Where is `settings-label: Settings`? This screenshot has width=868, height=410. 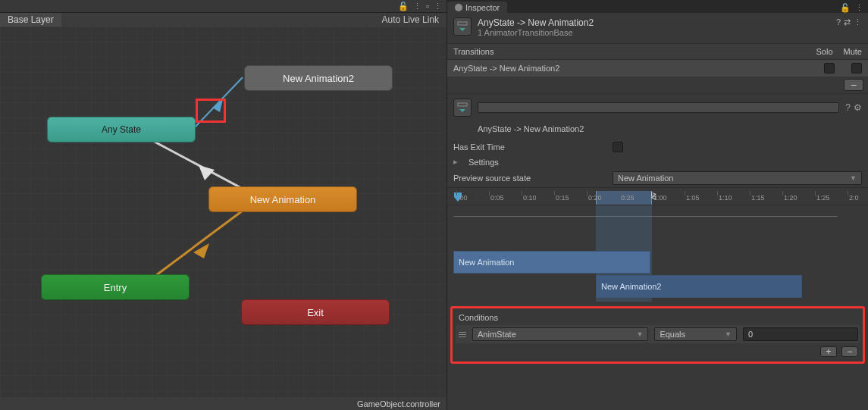
settings-label: Settings is located at coordinates (484, 162).